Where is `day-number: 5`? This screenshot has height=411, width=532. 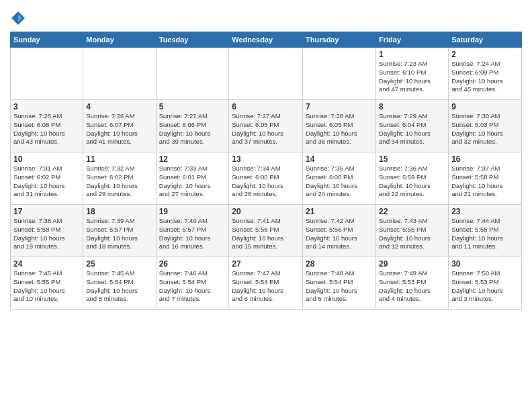
day-number: 5 is located at coordinates (193, 107).